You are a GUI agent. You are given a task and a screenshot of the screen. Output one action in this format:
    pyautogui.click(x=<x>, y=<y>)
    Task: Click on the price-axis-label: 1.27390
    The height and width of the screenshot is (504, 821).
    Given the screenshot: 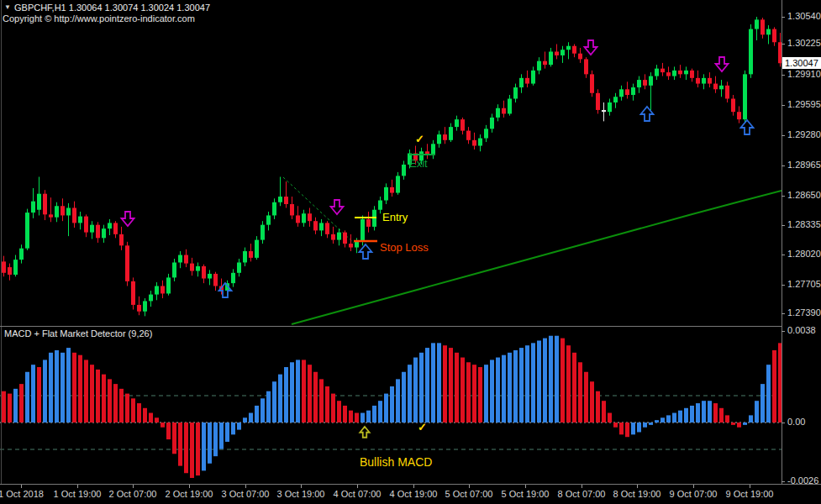 What is the action you would take?
    pyautogui.click(x=804, y=312)
    